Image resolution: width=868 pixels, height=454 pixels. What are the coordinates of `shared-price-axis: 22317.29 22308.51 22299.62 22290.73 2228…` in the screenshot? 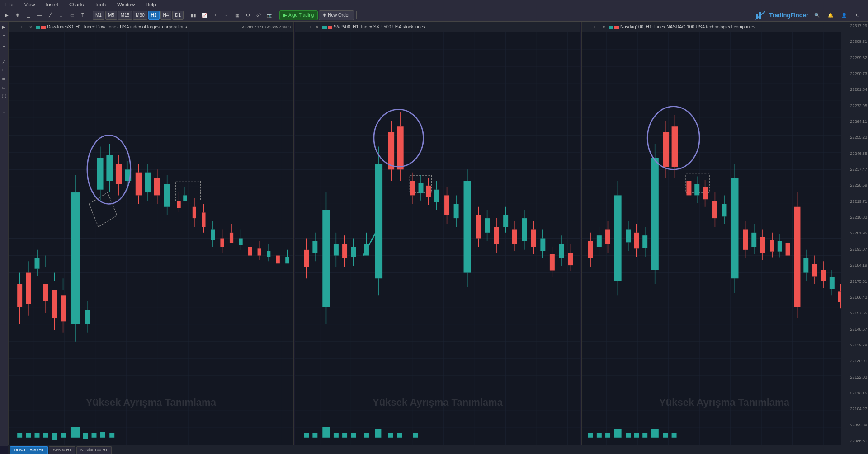 It's located at (854, 233).